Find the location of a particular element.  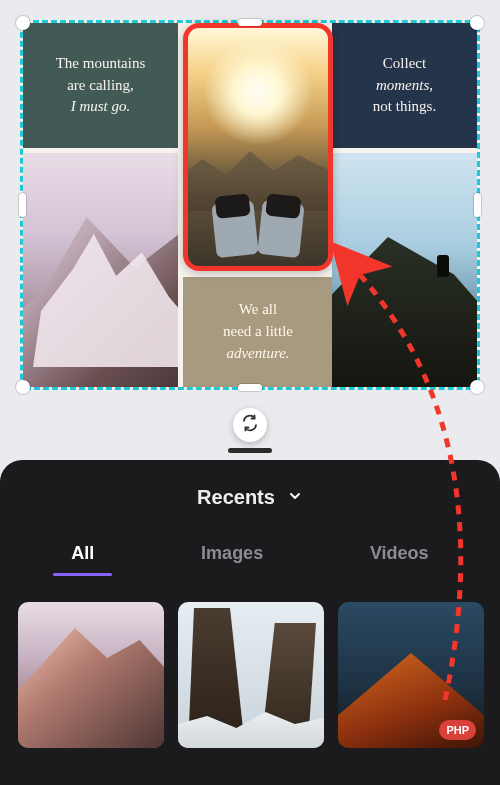

mountain-shape is located at coordinates (91, 688).